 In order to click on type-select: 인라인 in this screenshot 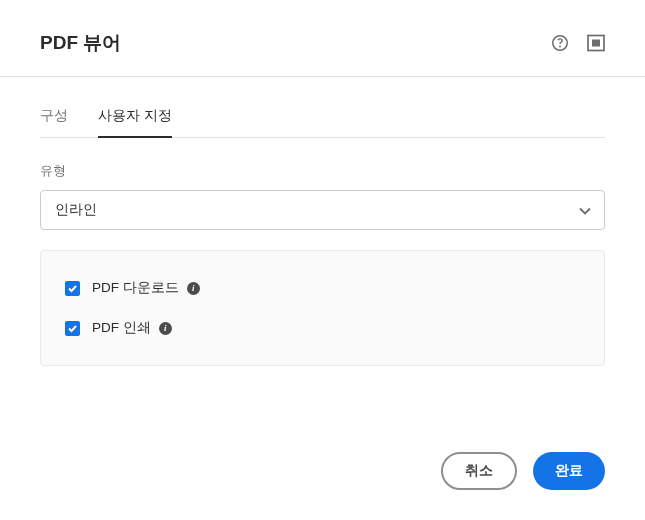, I will do `click(322, 210)`.